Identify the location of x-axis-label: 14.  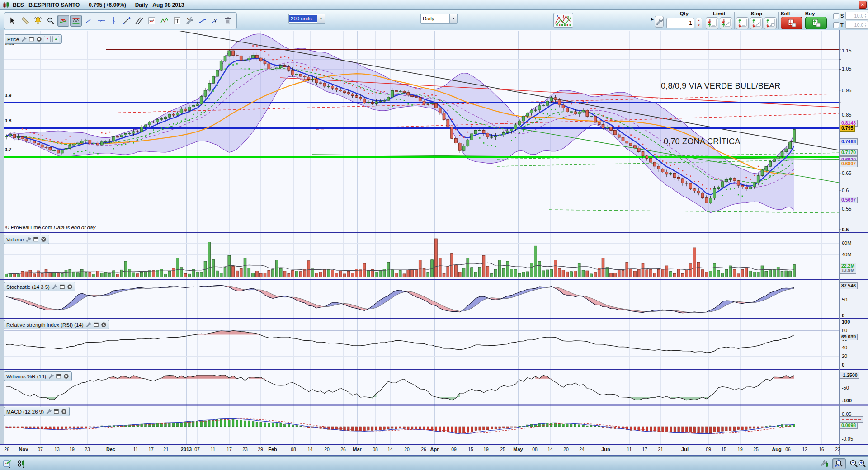
(390, 449).